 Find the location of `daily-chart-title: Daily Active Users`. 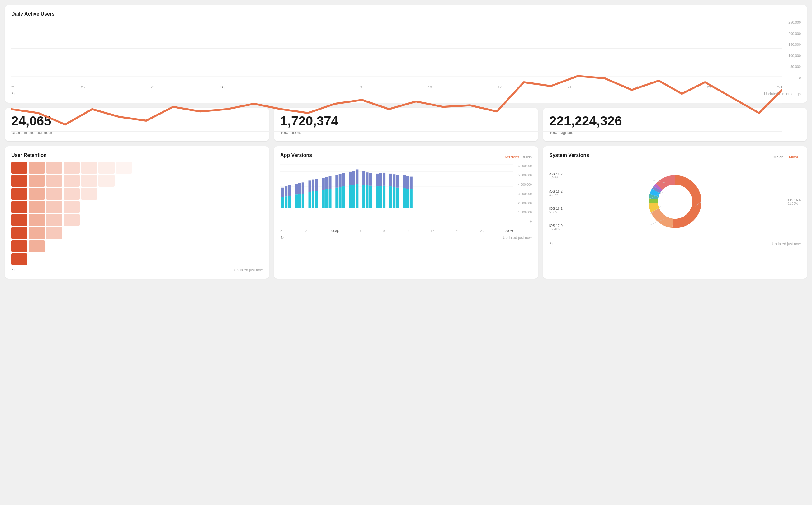

daily-chart-title: Daily Active Users is located at coordinates (406, 14).